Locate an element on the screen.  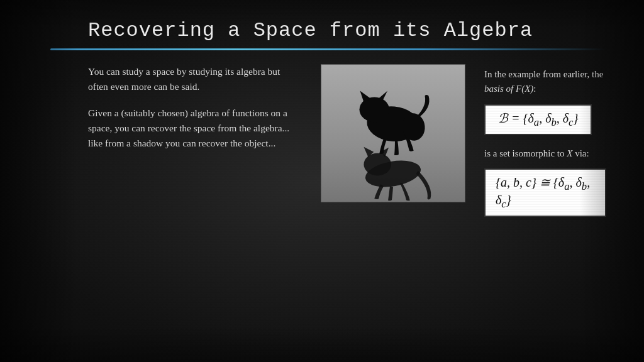
formula-box-1: ℬ = {δa, δb, δc} is located at coordinates (538, 119).